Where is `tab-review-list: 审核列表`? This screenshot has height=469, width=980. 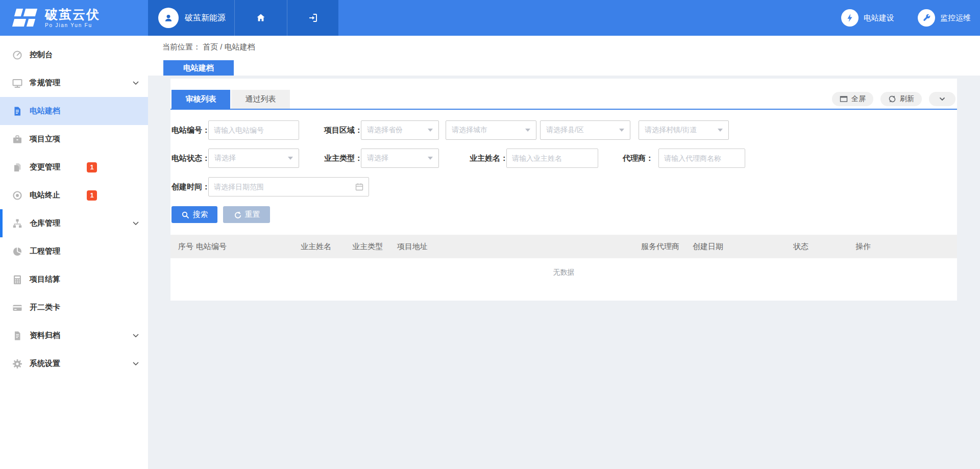 tab-review-list: 审核列表 is located at coordinates (201, 99).